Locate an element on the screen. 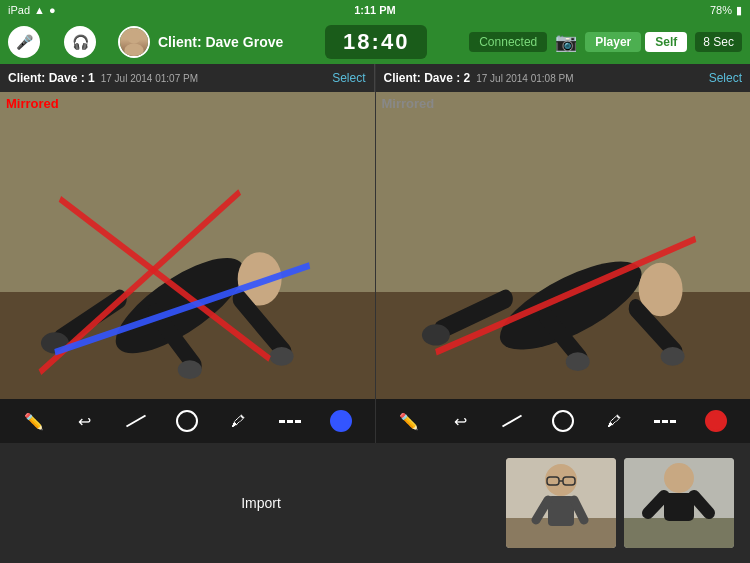 Image resolution: width=750 pixels, height=563 pixels. timer-display: 18:40 is located at coordinates (376, 42).